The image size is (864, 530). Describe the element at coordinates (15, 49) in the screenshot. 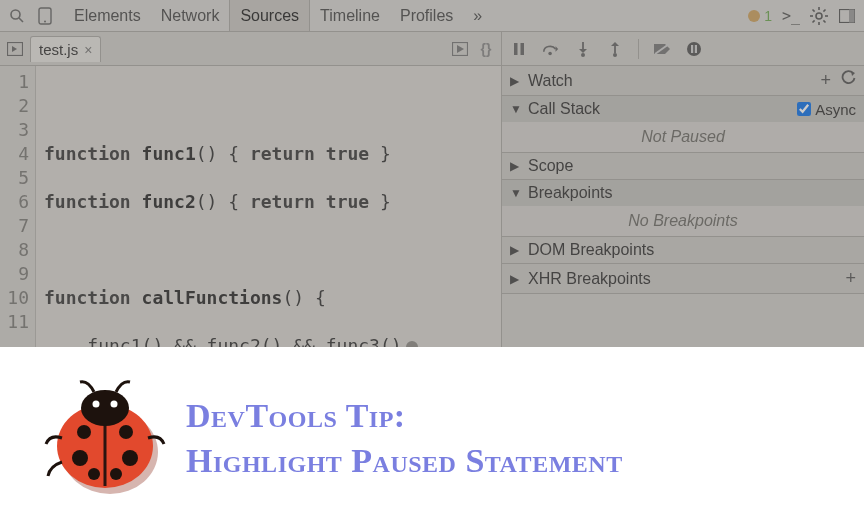

I see `navigator-toggle-icon` at that location.